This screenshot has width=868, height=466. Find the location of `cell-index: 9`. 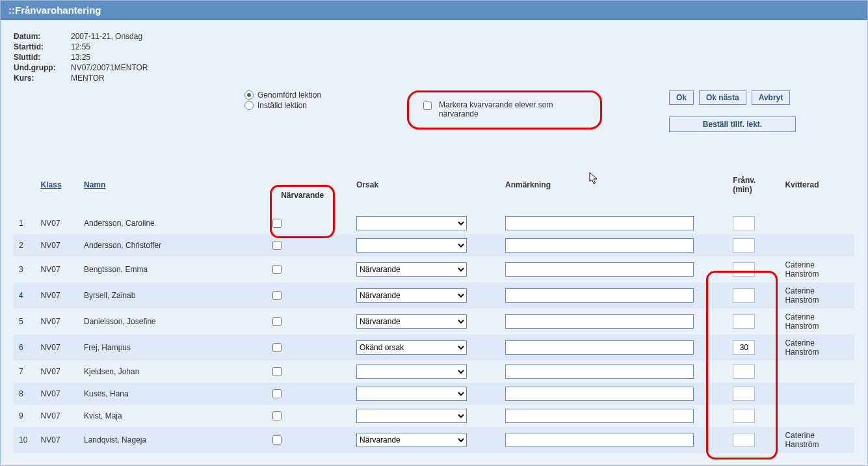

cell-index: 9 is located at coordinates (25, 416).